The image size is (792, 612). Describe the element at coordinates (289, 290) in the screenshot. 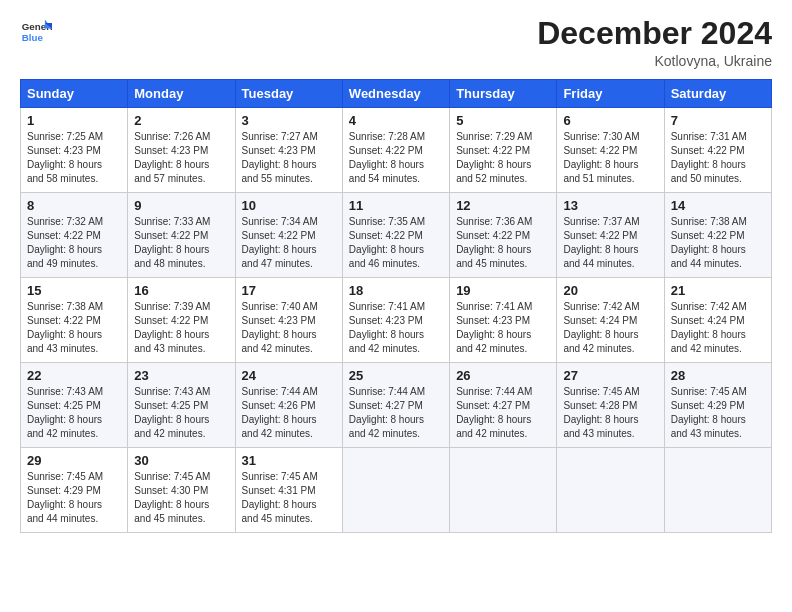

I see `day-number: 17` at that location.